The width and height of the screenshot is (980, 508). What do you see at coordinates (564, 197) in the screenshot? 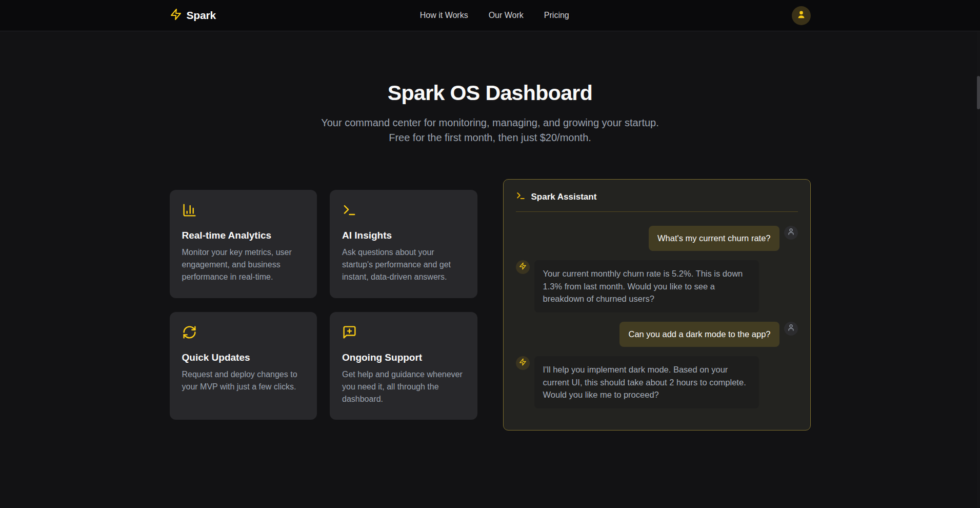
I see `assistant-panel-title: Spark Assistant` at bounding box center [564, 197].